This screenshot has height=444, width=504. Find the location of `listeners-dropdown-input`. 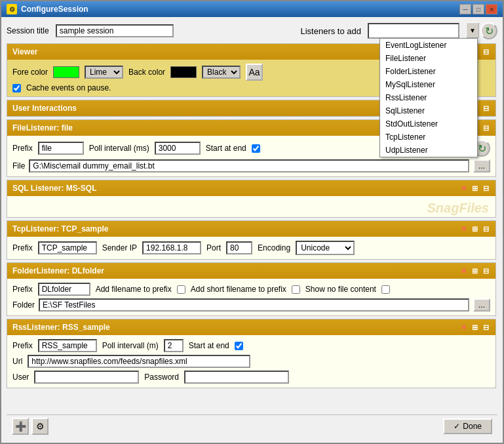

listeners-dropdown-input is located at coordinates (414, 31).